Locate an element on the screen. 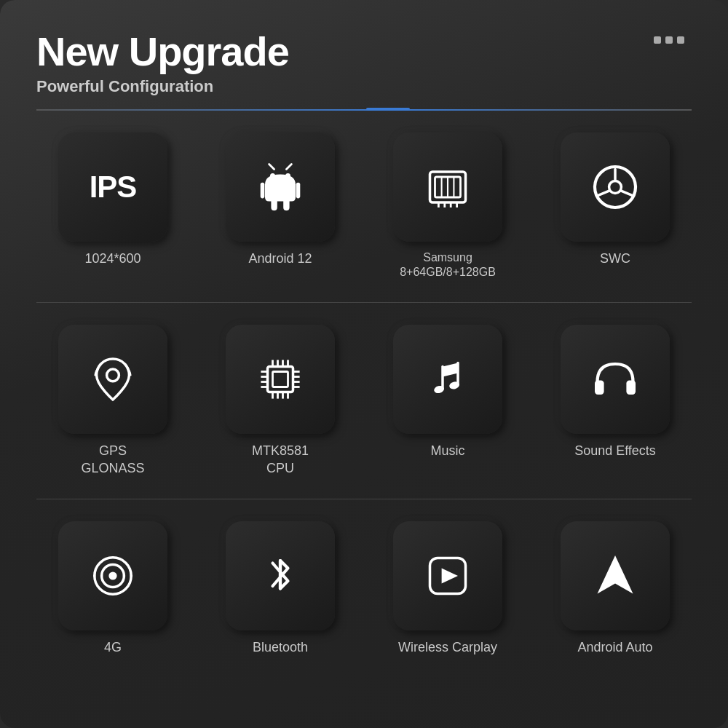 The width and height of the screenshot is (728, 728). signal-icon is located at coordinates (113, 576).